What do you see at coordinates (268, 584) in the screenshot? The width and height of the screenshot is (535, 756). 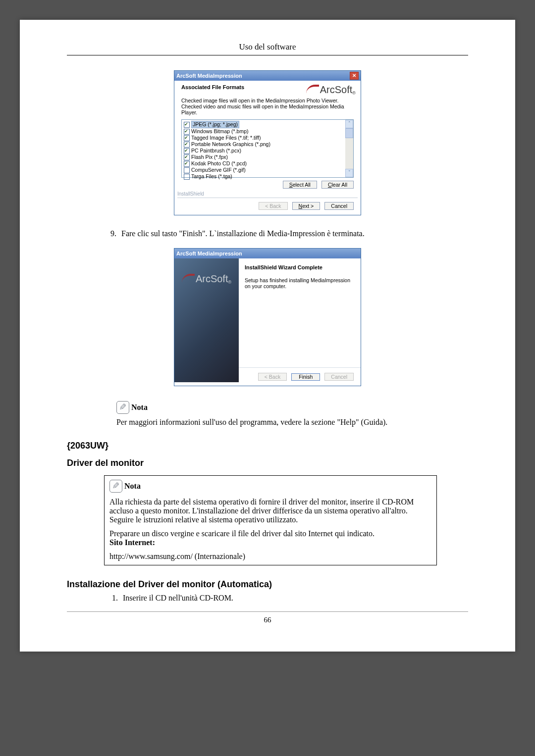 I see `auto-install-heading: Installazione del Driver del monitor (Au…` at bounding box center [268, 584].